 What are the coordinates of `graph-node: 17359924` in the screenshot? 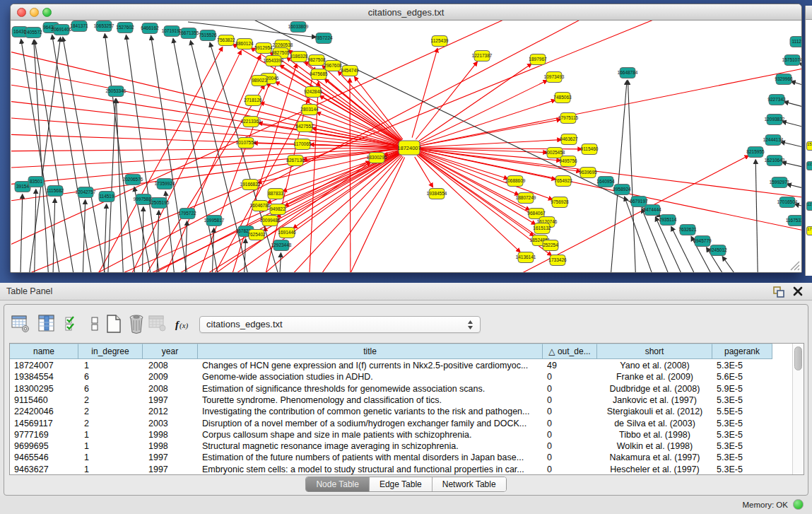 It's located at (165, 184).